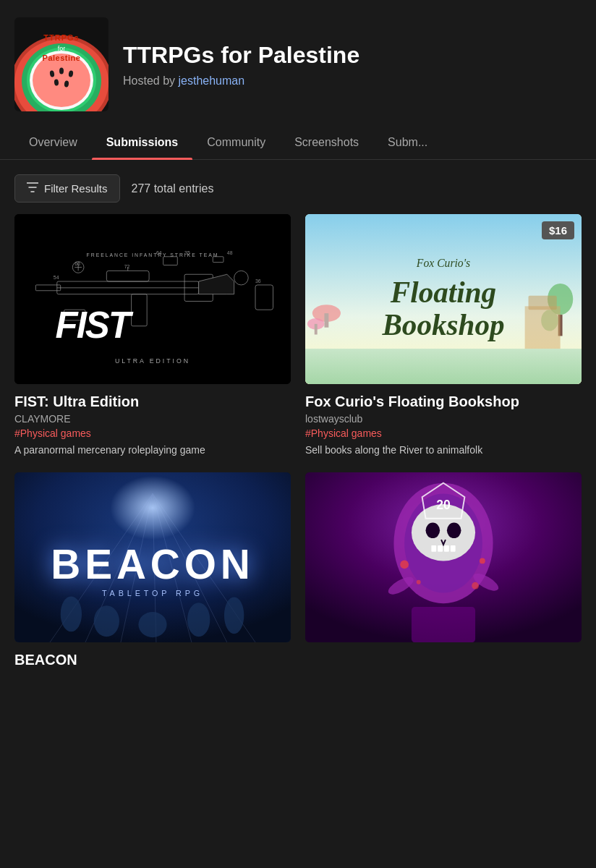  I want to click on svg-text: 48, so click(230, 253).